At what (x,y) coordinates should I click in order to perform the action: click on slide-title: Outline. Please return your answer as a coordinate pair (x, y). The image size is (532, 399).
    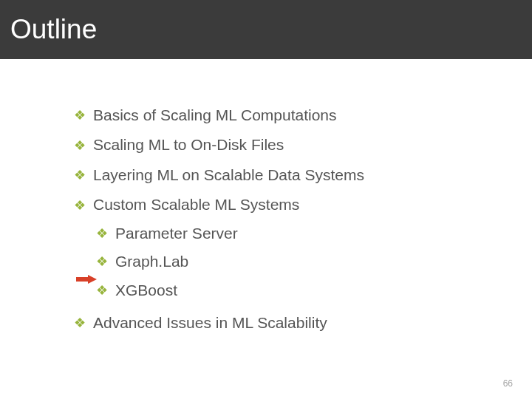
    Looking at the image, I should click on (53, 30).